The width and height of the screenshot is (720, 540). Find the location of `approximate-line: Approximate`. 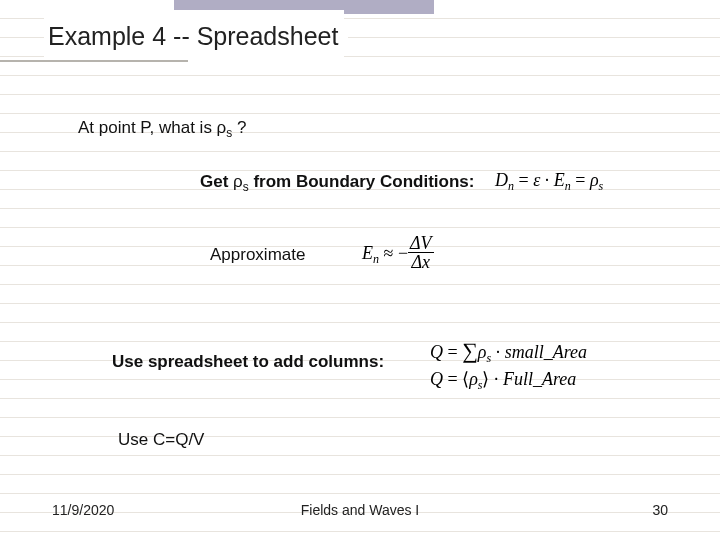

approximate-line: Approximate is located at coordinates (258, 255).